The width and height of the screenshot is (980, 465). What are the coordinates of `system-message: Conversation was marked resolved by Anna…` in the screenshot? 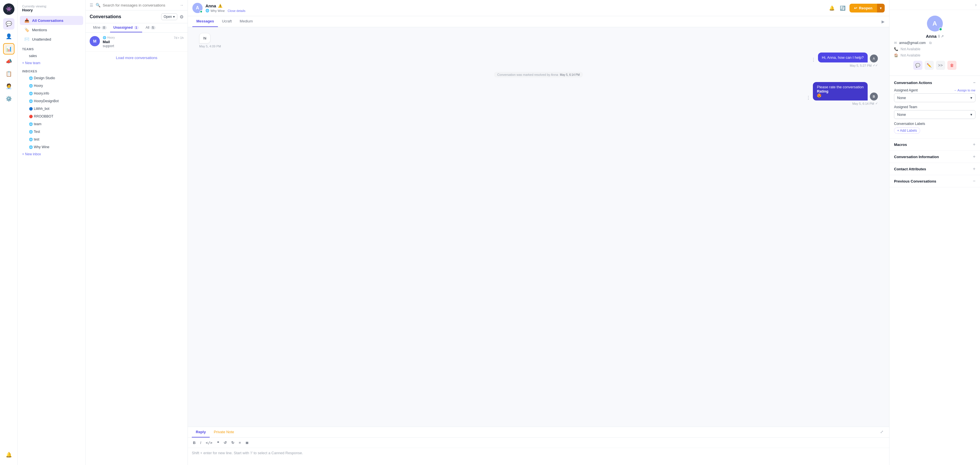 It's located at (539, 75).